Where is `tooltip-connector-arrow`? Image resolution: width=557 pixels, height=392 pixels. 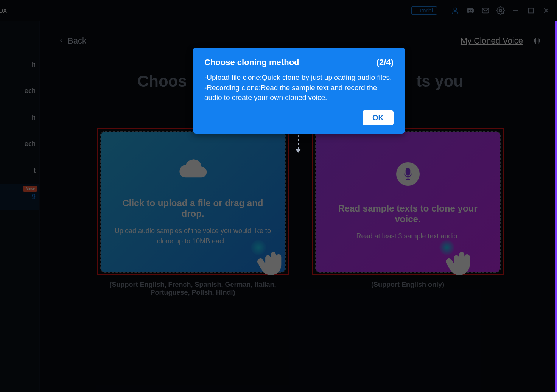 tooltip-connector-arrow is located at coordinates (298, 142).